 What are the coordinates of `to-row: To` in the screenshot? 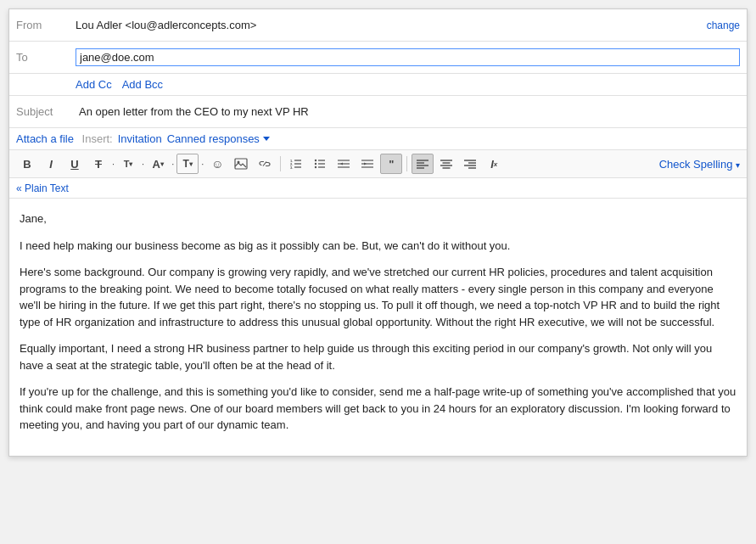 It's located at (378, 58).